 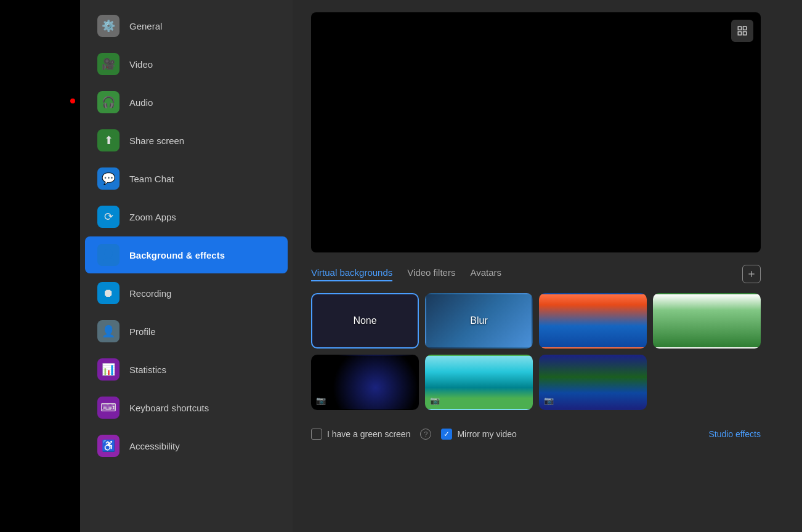 I want to click on green-screen-help-icon: ?, so click(x=426, y=434).